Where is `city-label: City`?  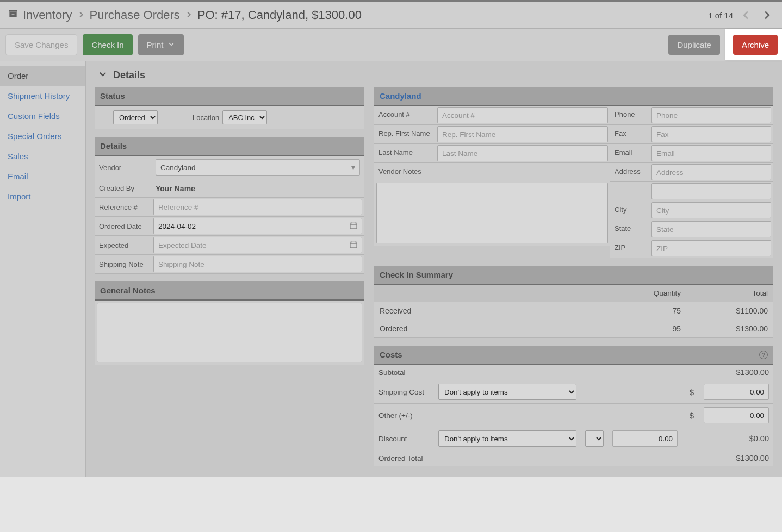 city-label: City is located at coordinates (630, 210).